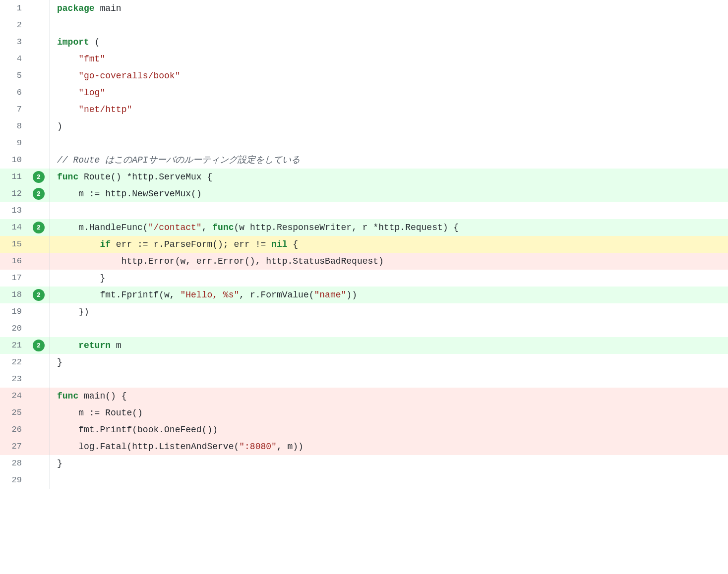  I want to click on token-txt: Route() *http.ServeMux {, so click(145, 177).